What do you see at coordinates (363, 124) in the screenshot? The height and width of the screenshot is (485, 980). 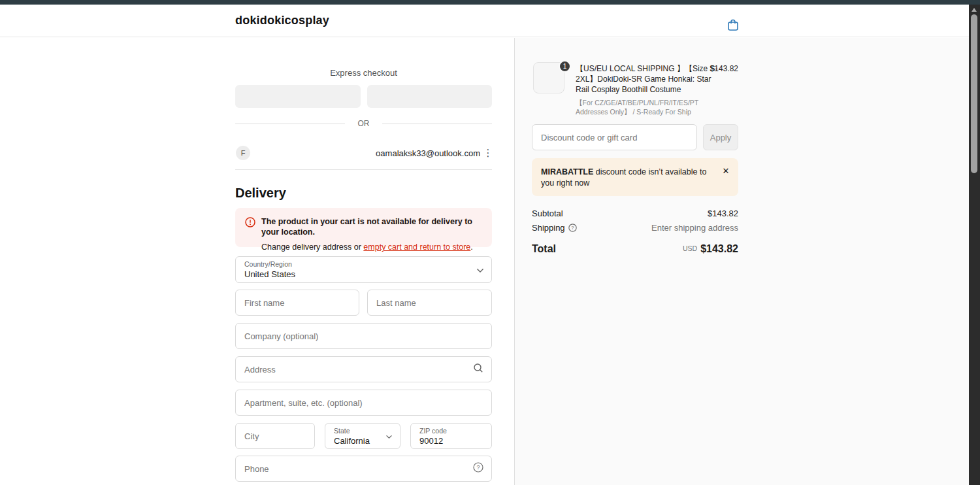 I see `or-divider: OR` at bounding box center [363, 124].